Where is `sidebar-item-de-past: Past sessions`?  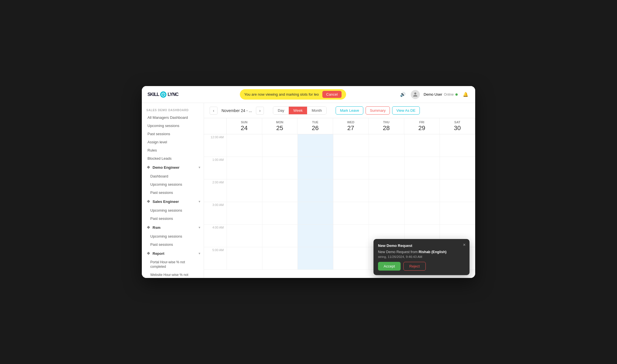
sidebar-item-de-past: Past sessions is located at coordinates (173, 192).